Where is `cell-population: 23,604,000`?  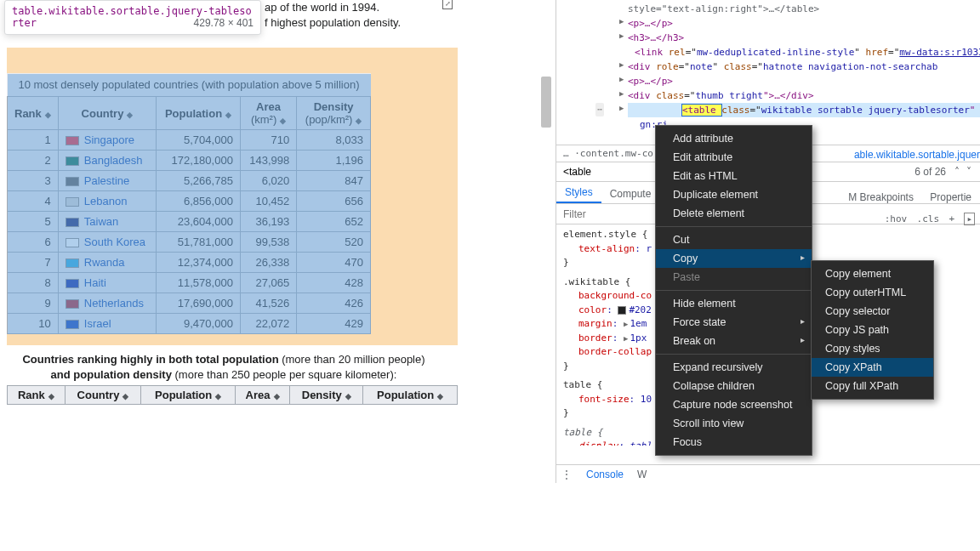 cell-population: 23,604,000 is located at coordinates (199, 222).